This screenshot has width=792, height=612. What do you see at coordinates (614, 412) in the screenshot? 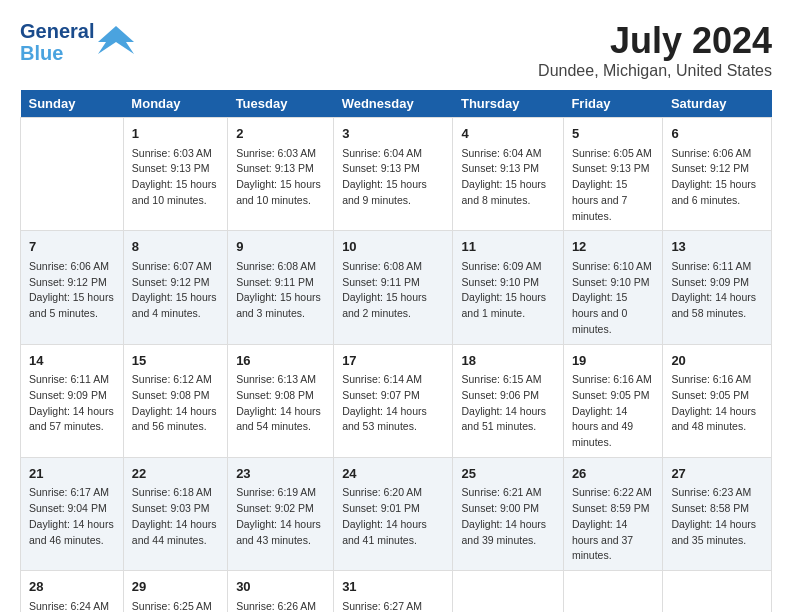
I see `day-info: Sunrise: 6:16 AMSunset: 9:05 PMDaylight:…` at bounding box center [614, 412].